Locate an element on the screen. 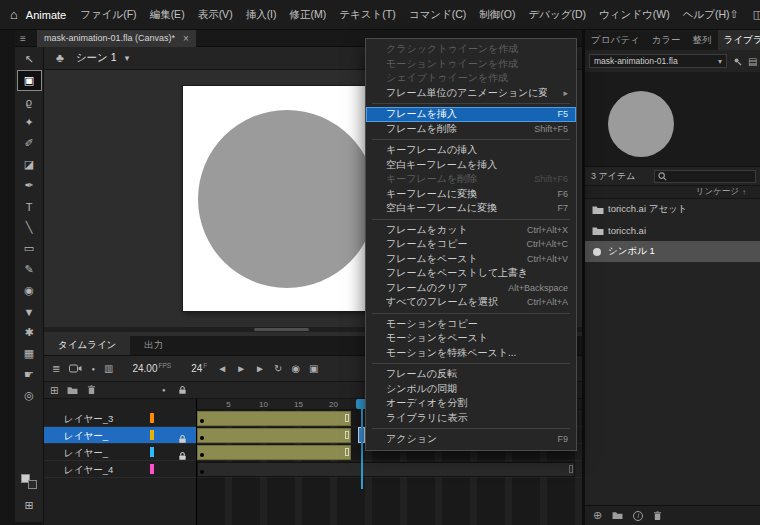  new-library-panel-icon: ▤ is located at coordinates (752, 62).